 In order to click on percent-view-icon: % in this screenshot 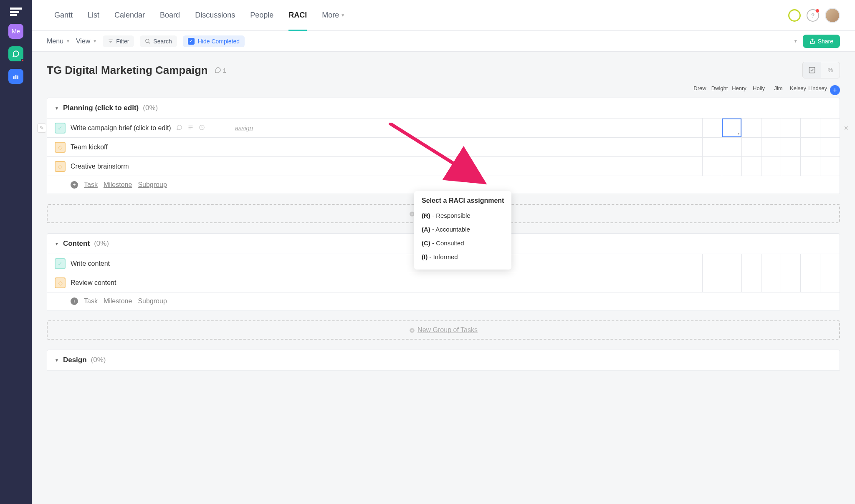, I will do `click(830, 70)`.